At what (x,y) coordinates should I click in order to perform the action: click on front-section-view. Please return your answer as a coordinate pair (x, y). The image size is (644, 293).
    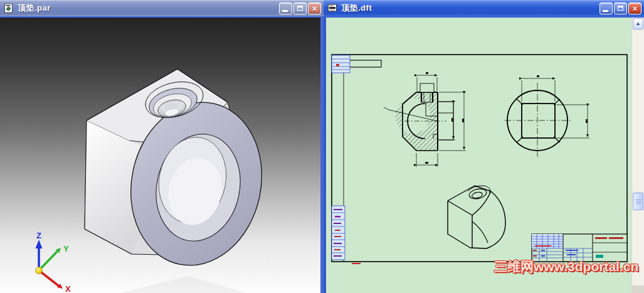
    Looking at the image, I should click on (425, 119).